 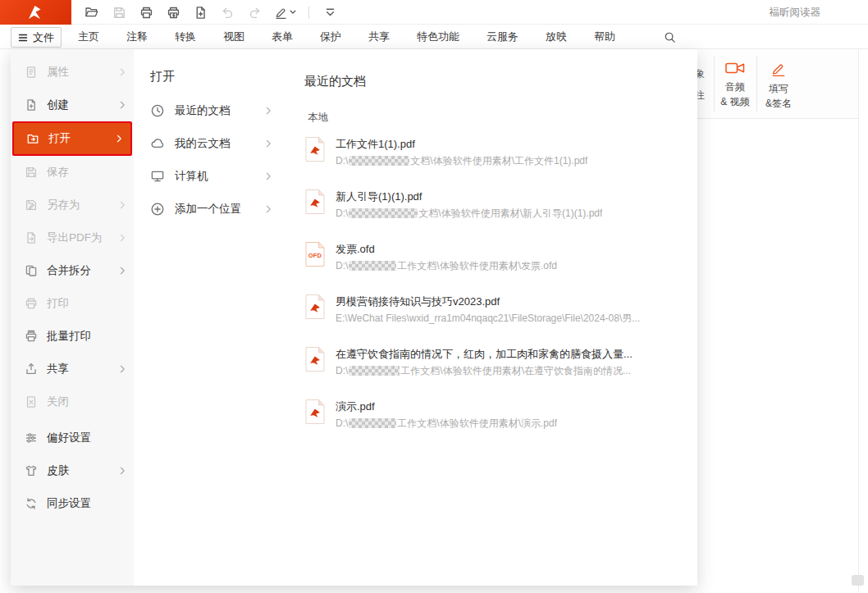 I want to click on sidebar-item-export-pdf: 导出PDF为, so click(x=72, y=238).